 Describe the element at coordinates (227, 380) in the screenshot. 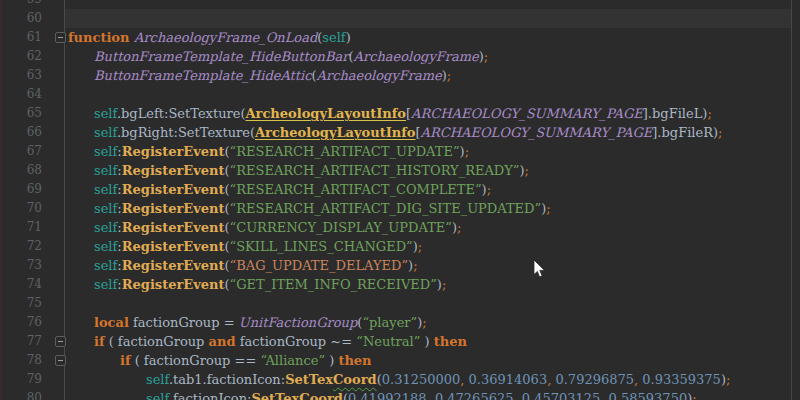

I see `code-token-def: .tab1.factionIcon:` at that location.